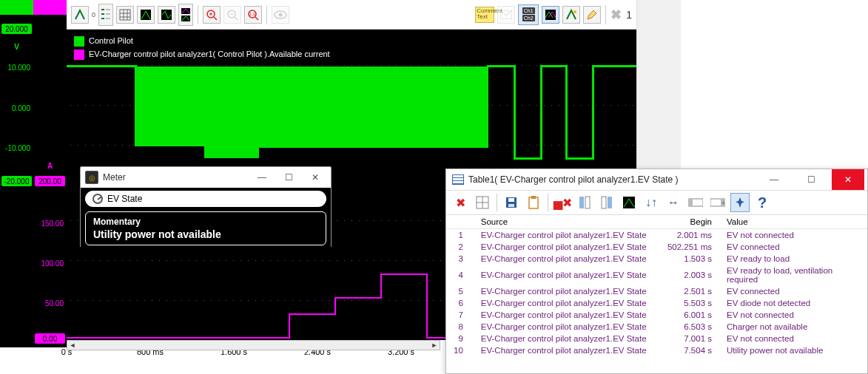 Image resolution: width=868 pixels, height=374 pixels. What do you see at coordinates (657, 235) in the screenshot?
I see `table-row: 1EV-Charger control pilot analyzer1.EV S…` at bounding box center [657, 235].